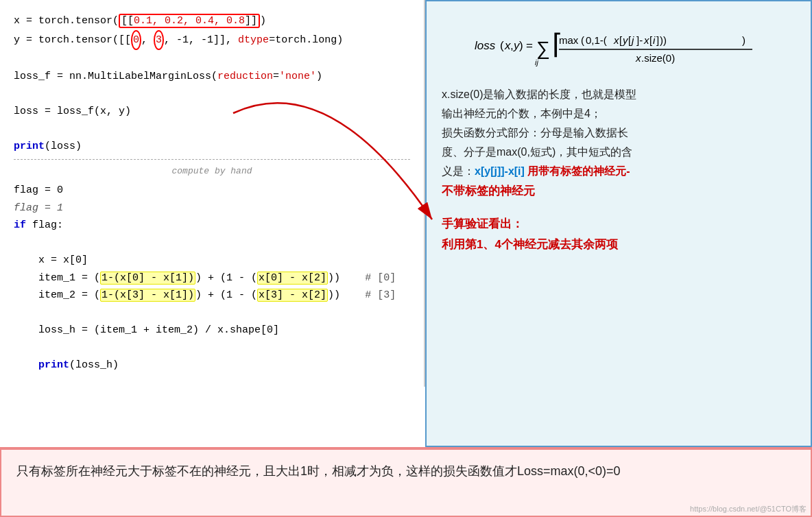 The height and width of the screenshot is (517, 812). I want to click on formula-area: loss ( x , y ) = ∑ ij max ( 0,1-(, so click(619, 45).